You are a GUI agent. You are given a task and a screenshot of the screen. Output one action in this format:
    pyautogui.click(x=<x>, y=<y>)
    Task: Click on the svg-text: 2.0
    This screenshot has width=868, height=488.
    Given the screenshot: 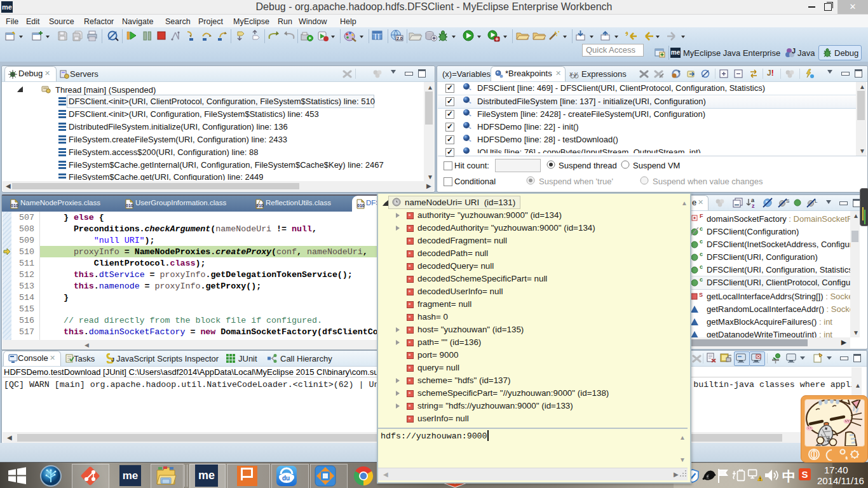 What is the action you would take?
    pyautogui.click(x=400, y=38)
    